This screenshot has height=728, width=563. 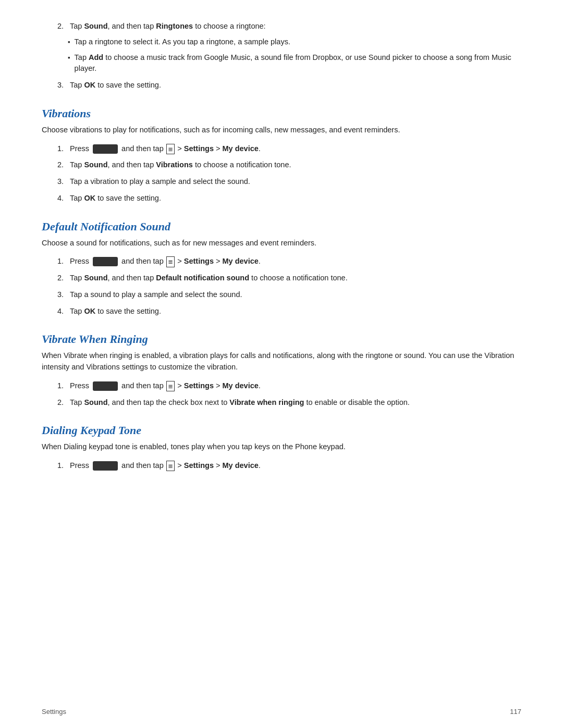 What do you see at coordinates (289, 85) in the screenshot?
I see `top-list-item-3: 3. Tap OK to save the setting.` at bounding box center [289, 85].